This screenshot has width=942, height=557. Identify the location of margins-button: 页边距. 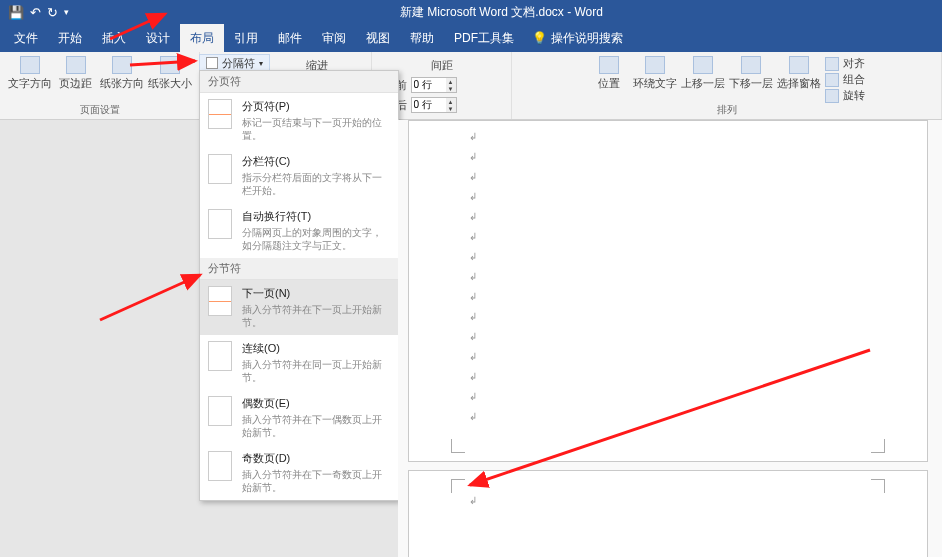
(76, 74).